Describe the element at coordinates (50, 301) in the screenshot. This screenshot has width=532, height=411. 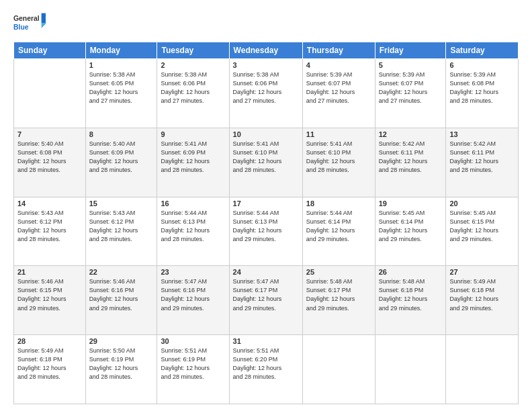
I see `calendar-cell: 21Sunrise: 5:46 AM Sunset: 6:15 PM Dayli…` at that location.